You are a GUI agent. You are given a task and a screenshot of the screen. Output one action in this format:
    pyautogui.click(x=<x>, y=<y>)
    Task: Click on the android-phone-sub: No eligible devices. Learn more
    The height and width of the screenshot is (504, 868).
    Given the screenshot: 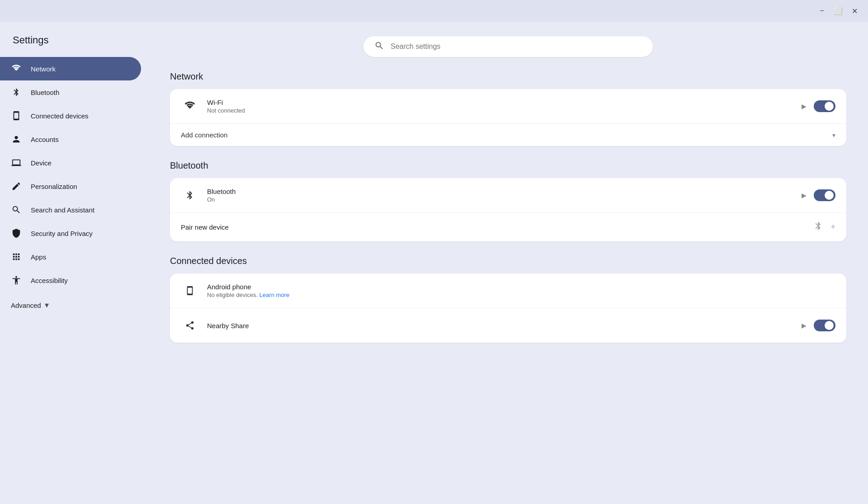 What is the action you would take?
    pyautogui.click(x=521, y=295)
    